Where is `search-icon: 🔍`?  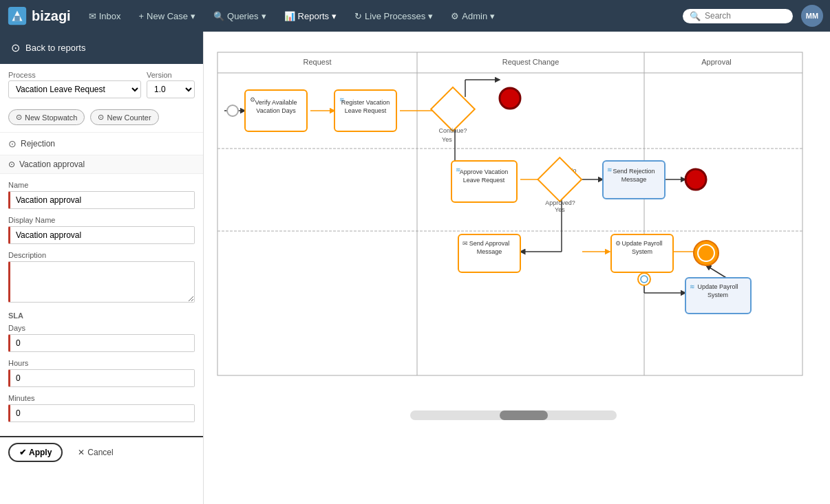
search-icon: 🔍 is located at coordinates (695, 17).